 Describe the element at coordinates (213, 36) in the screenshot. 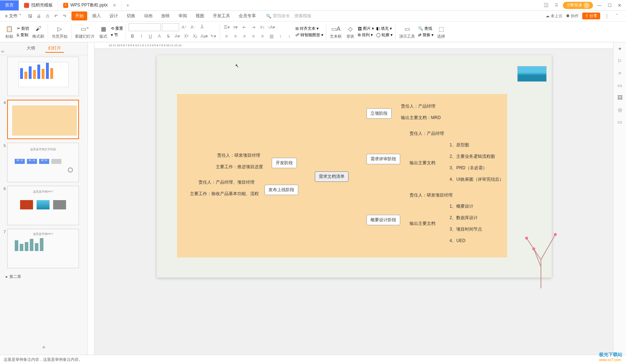

I see `highlight-icon: ✎▾` at that location.